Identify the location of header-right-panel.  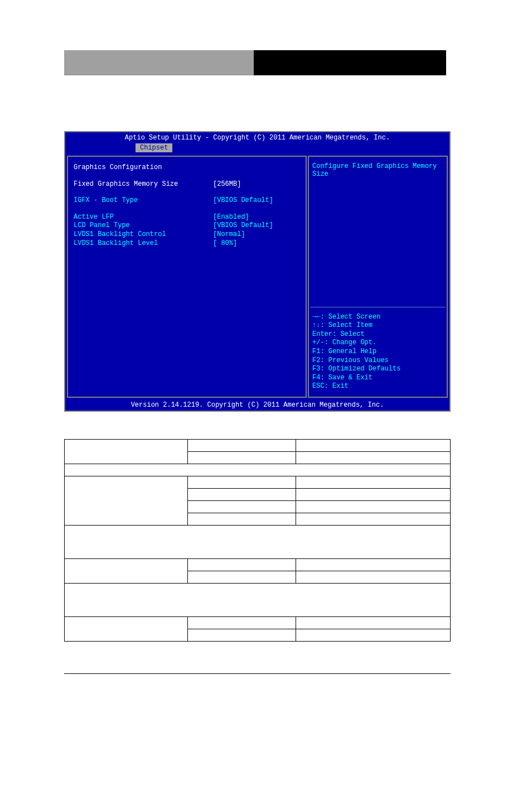
(350, 62).